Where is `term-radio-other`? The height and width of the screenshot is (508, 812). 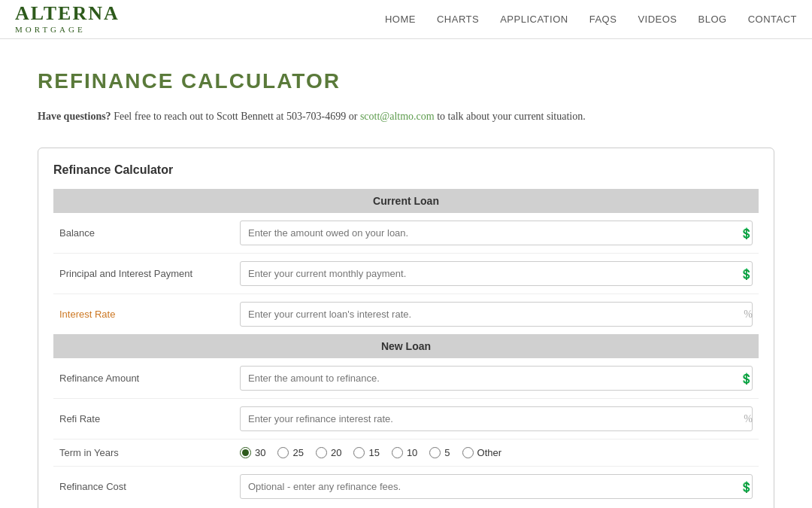 term-radio-other is located at coordinates (468, 453).